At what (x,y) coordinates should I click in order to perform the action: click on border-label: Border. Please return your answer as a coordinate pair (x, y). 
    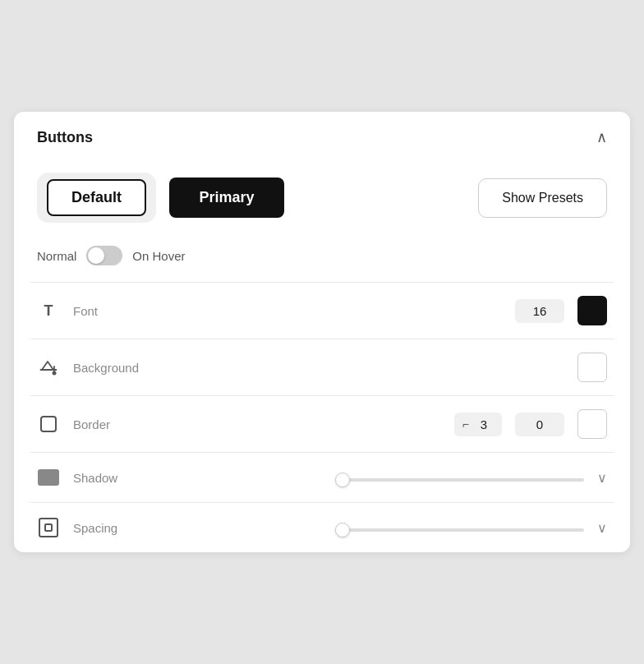
    Looking at the image, I should click on (257, 424).